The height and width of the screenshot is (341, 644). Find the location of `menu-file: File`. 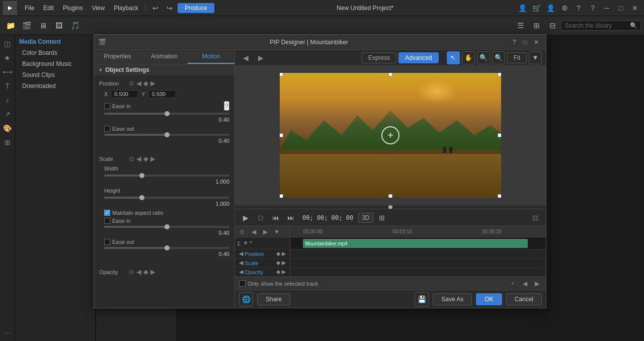

menu-file: File is located at coordinates (29, 8).